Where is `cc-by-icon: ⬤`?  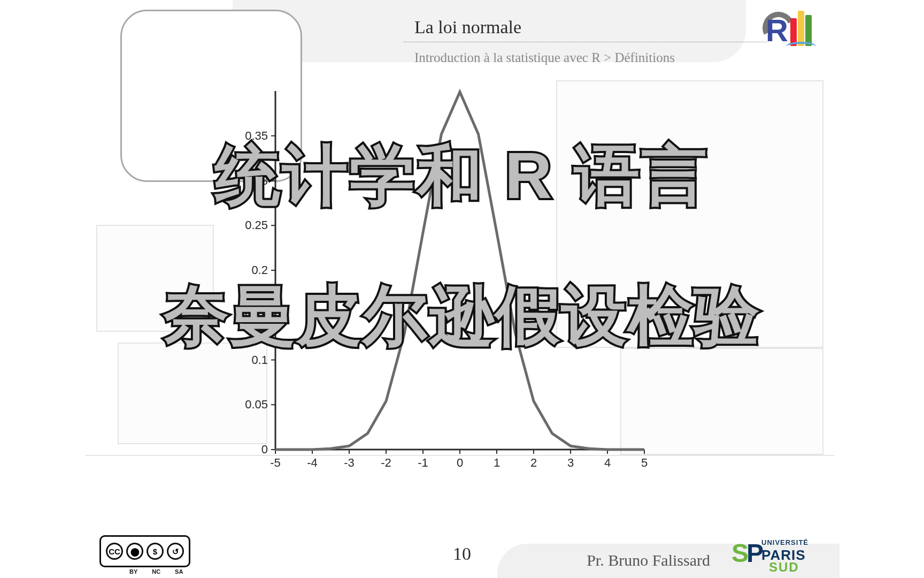
cc-by-icon: ⬤ is located at coordinates (135, 551).